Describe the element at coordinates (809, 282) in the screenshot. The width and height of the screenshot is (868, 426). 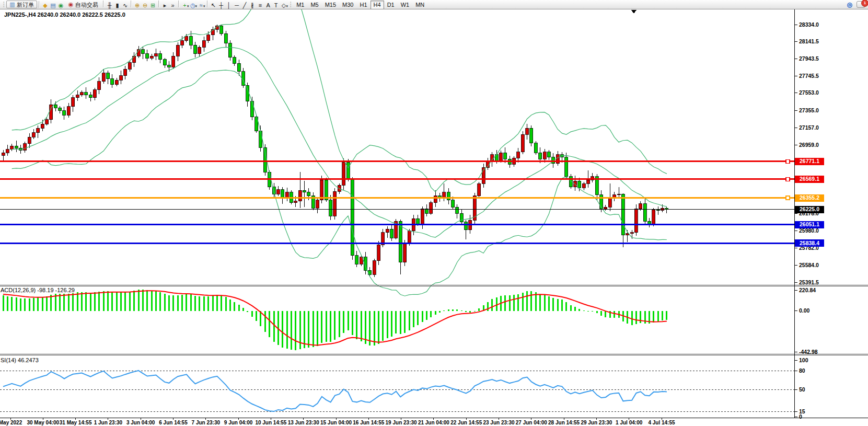
I see `svg-text: 25391.5` at that location.